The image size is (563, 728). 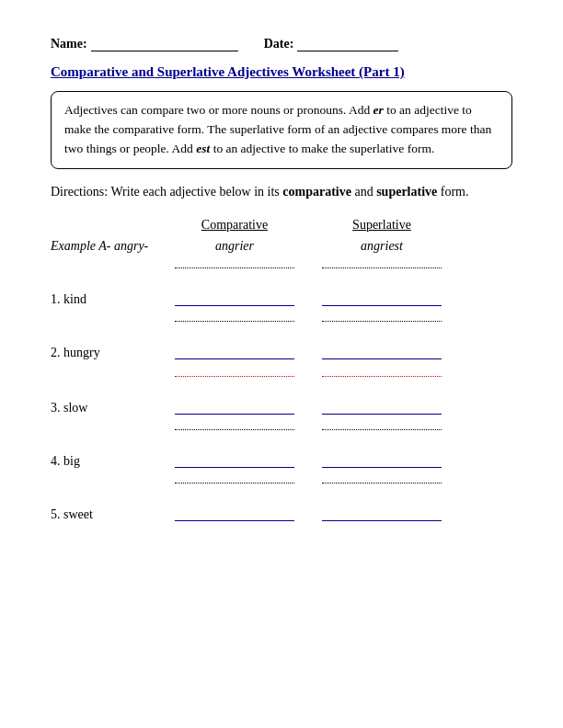 What do you see at coordinates (235, 246) in the screenshot?
I see `example-comparative-text: angrier` at bounding box center [235, 246].